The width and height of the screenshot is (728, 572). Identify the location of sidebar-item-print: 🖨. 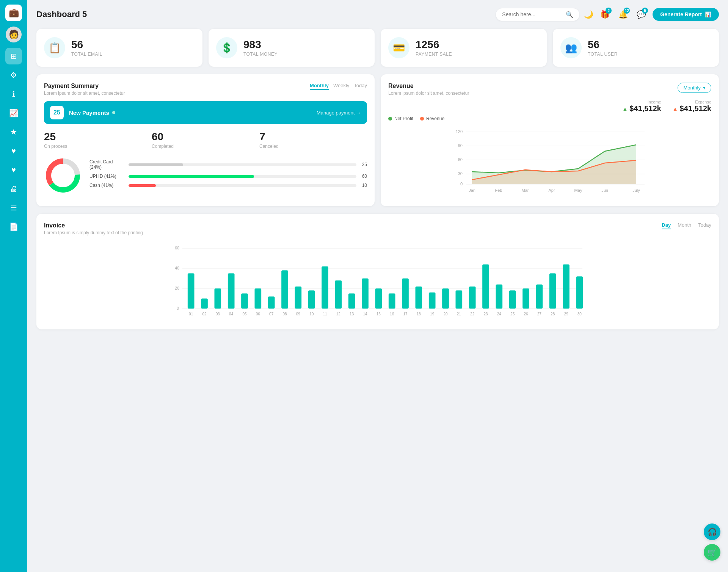
(14, 189).